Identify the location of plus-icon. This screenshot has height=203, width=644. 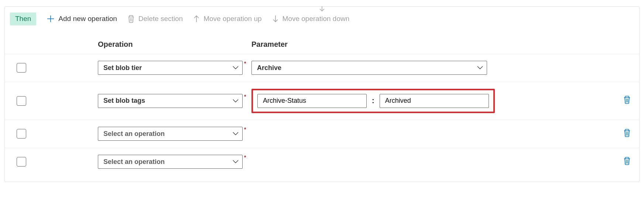
(51, 19).